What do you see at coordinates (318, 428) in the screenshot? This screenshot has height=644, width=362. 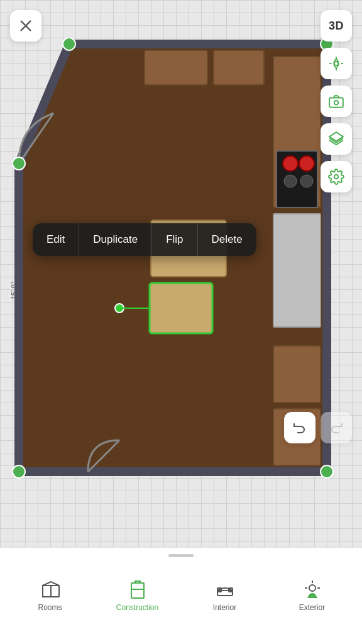 I see `undo-redo-controls` at bounding box center [318, 428].